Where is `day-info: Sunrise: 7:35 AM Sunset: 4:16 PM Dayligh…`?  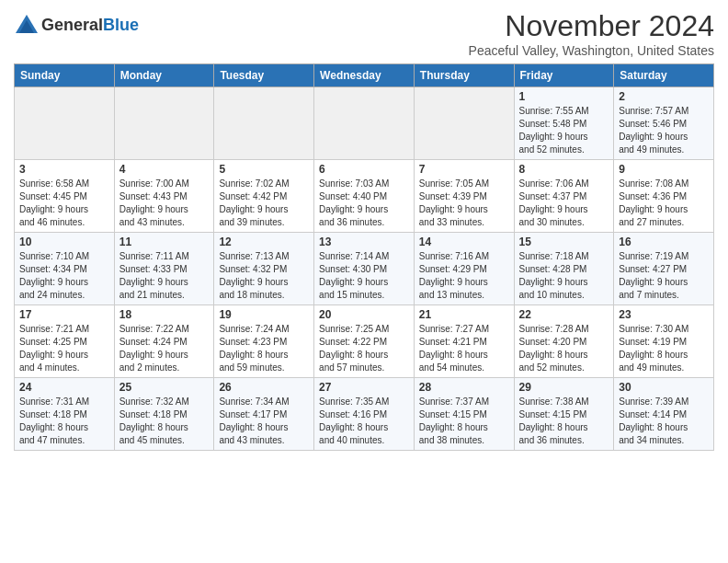
day-info: Sunrise: 7:35 AM Sunset: 4:16 PM Dayligh… is located at coordinates (364, 421).